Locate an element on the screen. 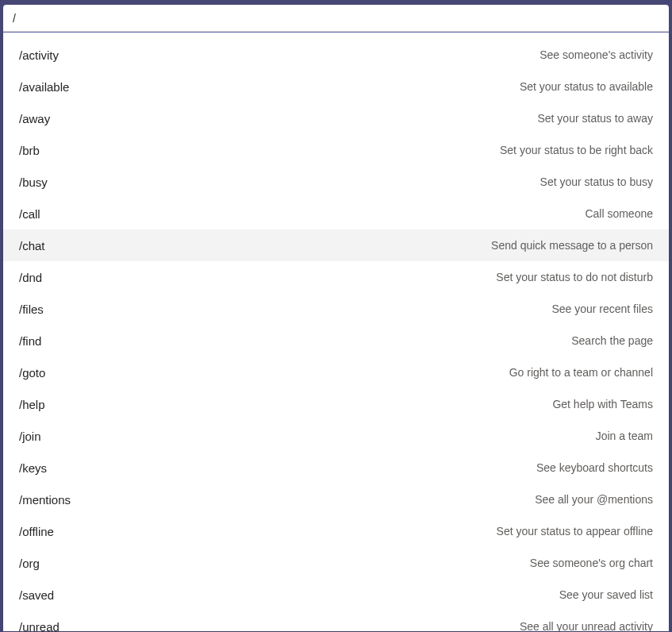  command-item: /unreadSee all your unread activity is located at coordinates (336, 621).